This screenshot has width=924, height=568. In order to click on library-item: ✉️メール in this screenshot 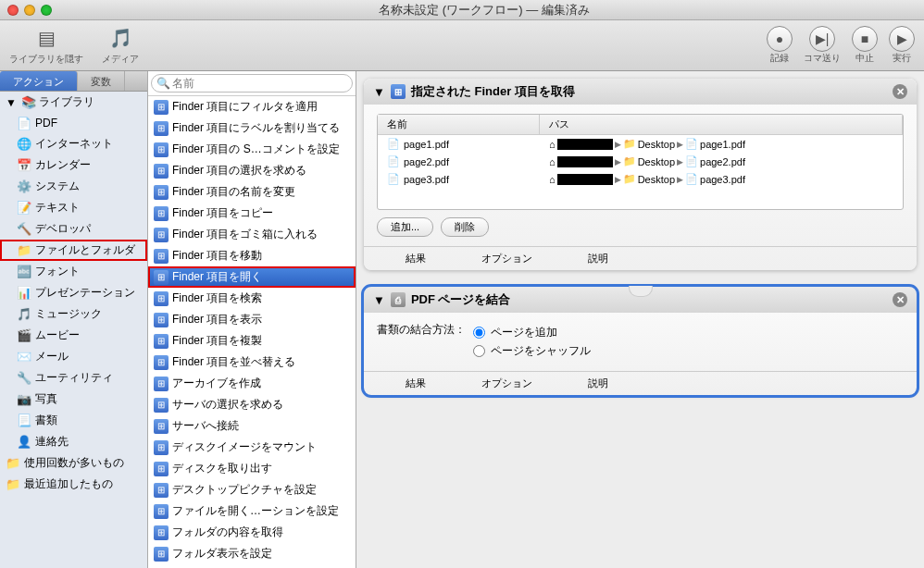, I will do `click(74, 357)`.